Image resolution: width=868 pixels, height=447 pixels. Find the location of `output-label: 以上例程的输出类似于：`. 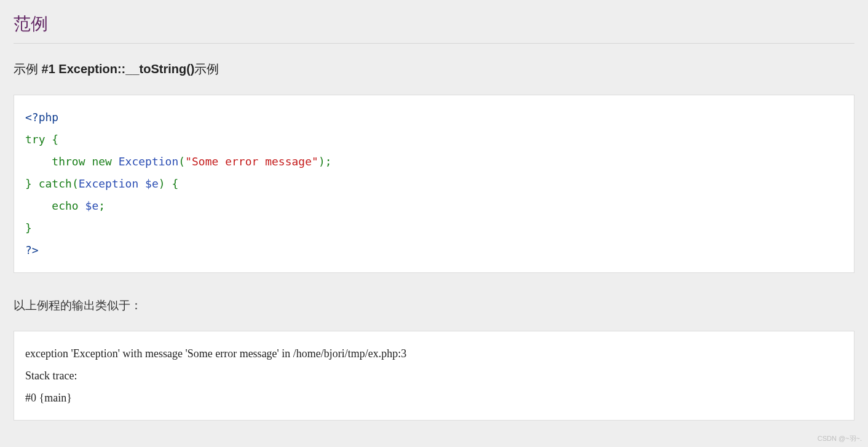

output-label: 以上例程的输出类似于： is located at coordinates (434, 306).